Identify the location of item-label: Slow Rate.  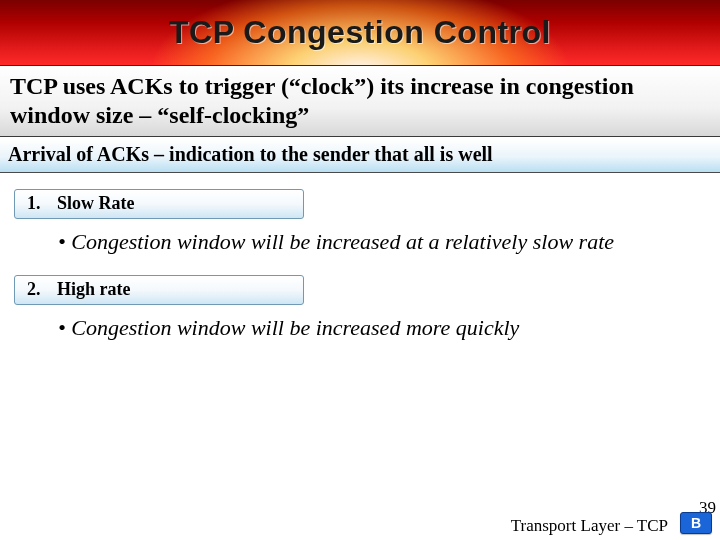
(96, 203).